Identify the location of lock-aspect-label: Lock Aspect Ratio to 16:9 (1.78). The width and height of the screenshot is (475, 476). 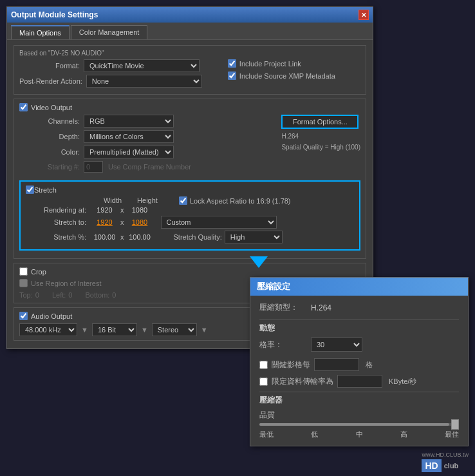
(241, 201).